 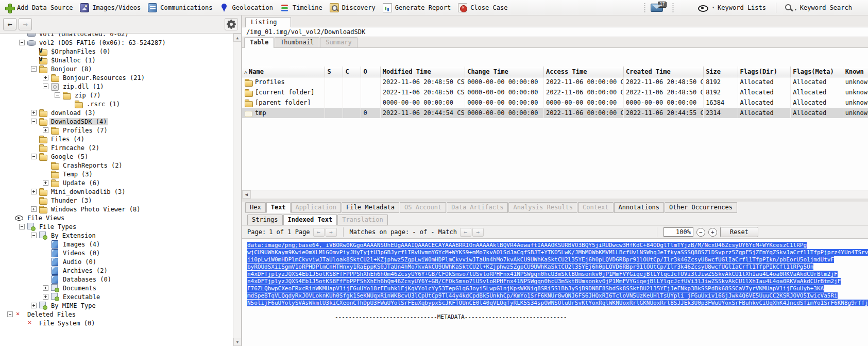 What do you see at coordinates (422, 72) in the screenshot?
I see `column-header-modified-time: Modified Time` at bounding box center [422, 72].